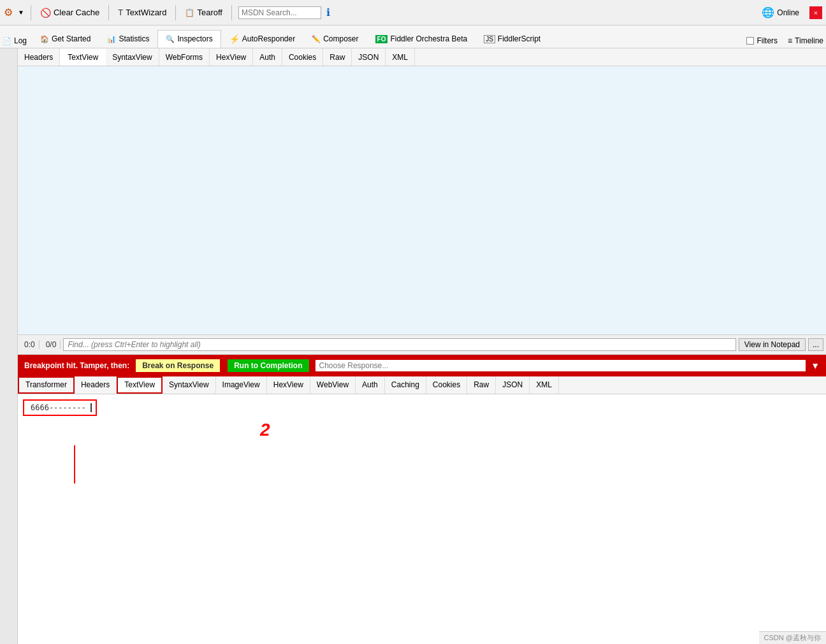  What do you see at coordinates (328, 13) in the screenshot?
I see `help-icon: ℹ` at bounding box center [328, 13].